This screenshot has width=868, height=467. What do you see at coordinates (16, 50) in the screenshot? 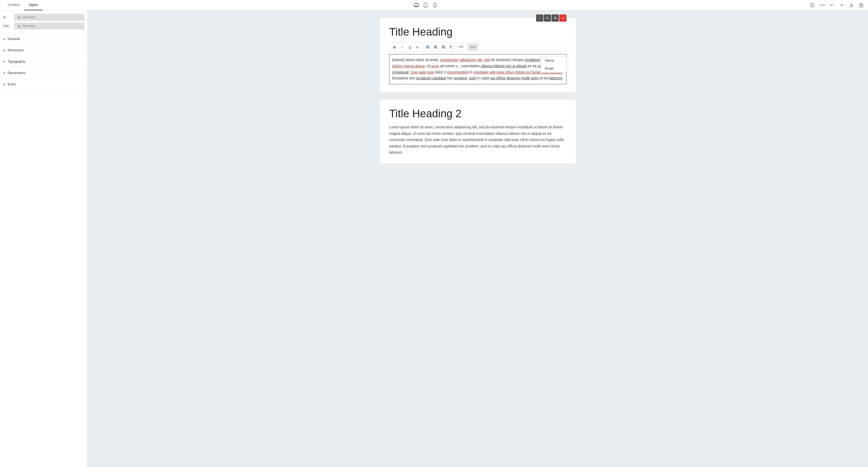
I see `sidebar-section-dimension-label: Dimension` at bounding box center [16, 50].